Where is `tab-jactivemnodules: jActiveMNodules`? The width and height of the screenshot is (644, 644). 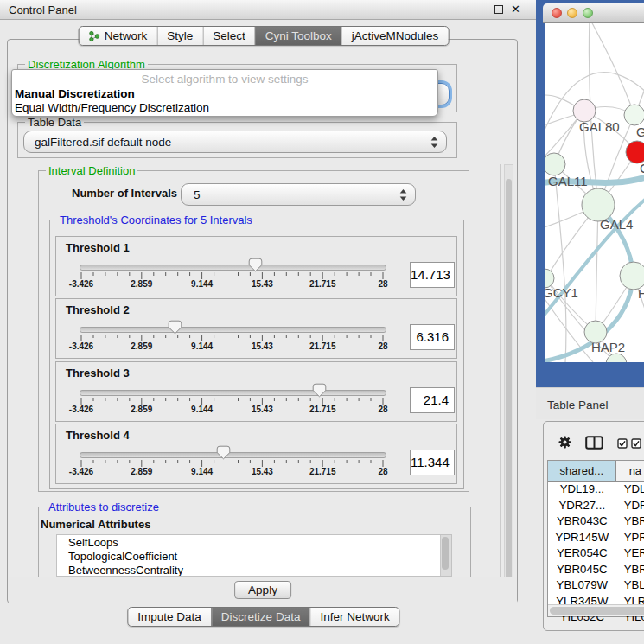
tab-jactivemnodules: jActiveMNodules is located at coordinates (395, 36).